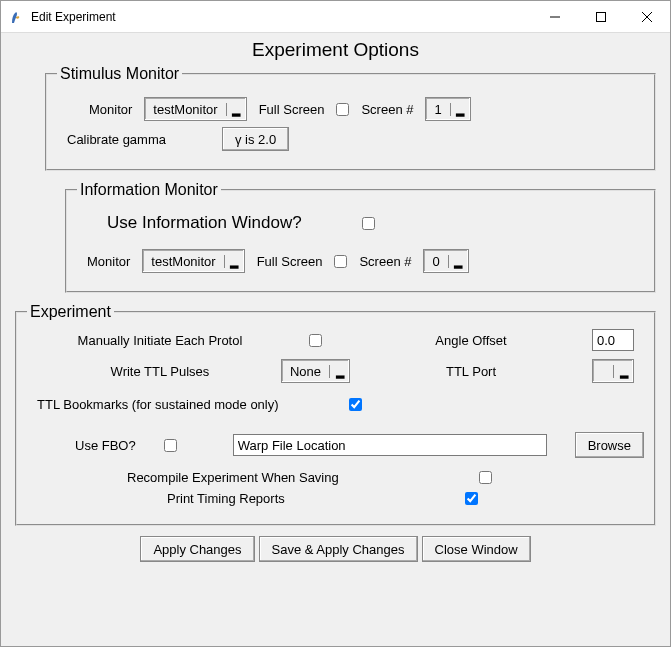 The image size is (671, 647). Describe the element at coordinates (356, 404) in the screenshot. I see `ttl-bookmarks-checkbox` at that location.